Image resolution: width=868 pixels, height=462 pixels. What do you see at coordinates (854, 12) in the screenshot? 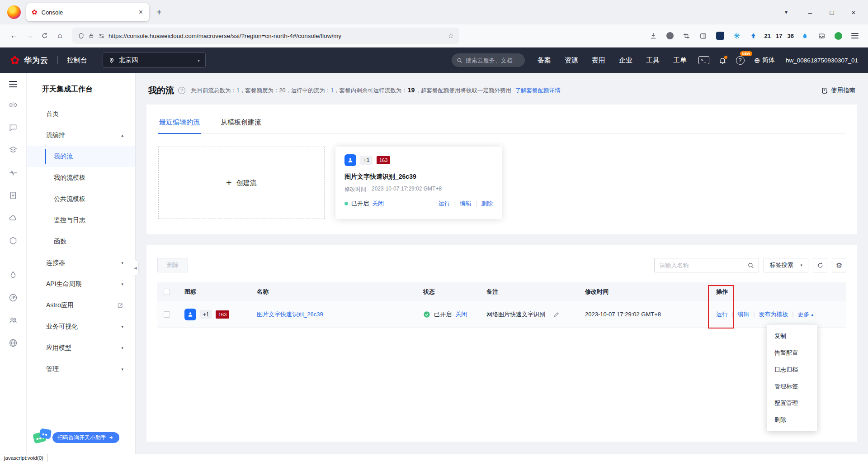
I see `window-close-button: ×` at bounding box center [854, 12].